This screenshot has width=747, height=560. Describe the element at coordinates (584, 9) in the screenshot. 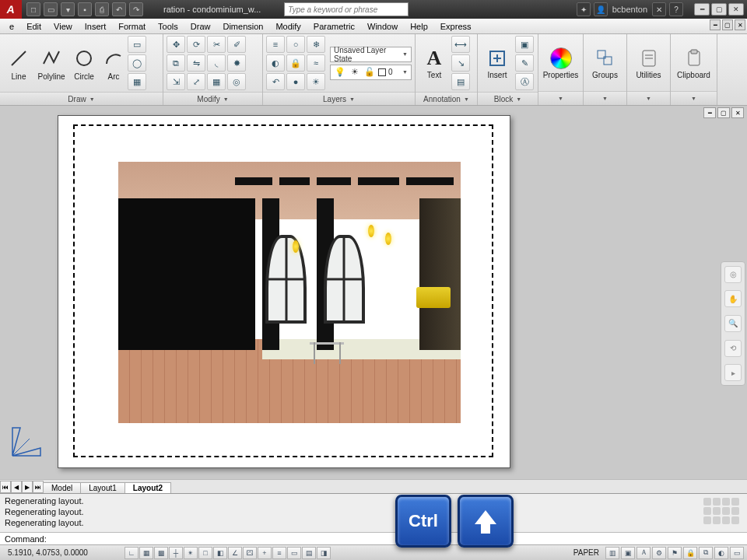

I see `infocenter-icon: ✦` at that location.